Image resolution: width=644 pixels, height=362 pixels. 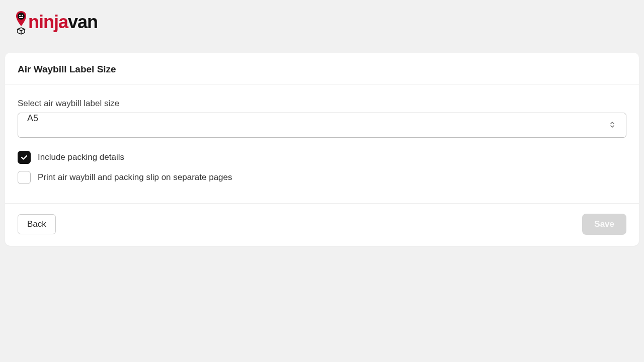 I want to click on back-button: Back, so click(x=37, y=224).